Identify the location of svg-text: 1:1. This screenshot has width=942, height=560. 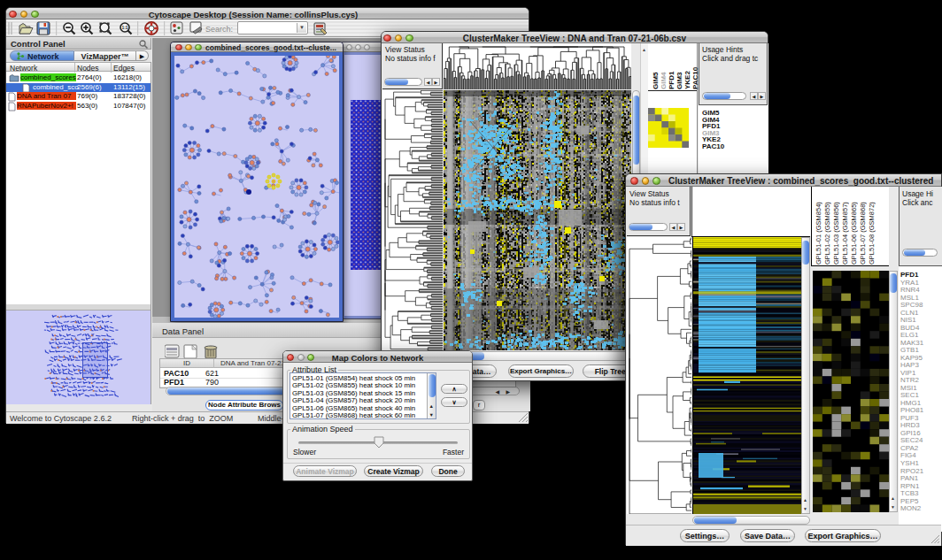
(124, 27).